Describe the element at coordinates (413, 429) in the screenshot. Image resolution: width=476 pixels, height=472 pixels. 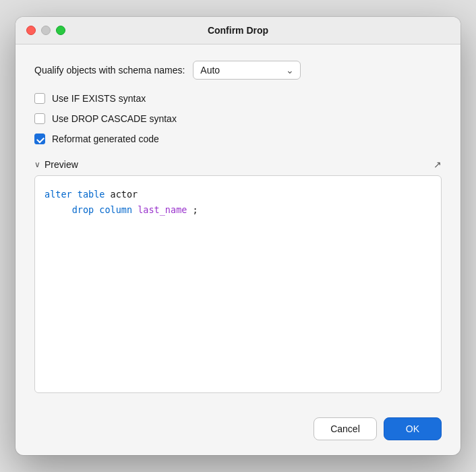
I see `ok-button: OK` at that location.